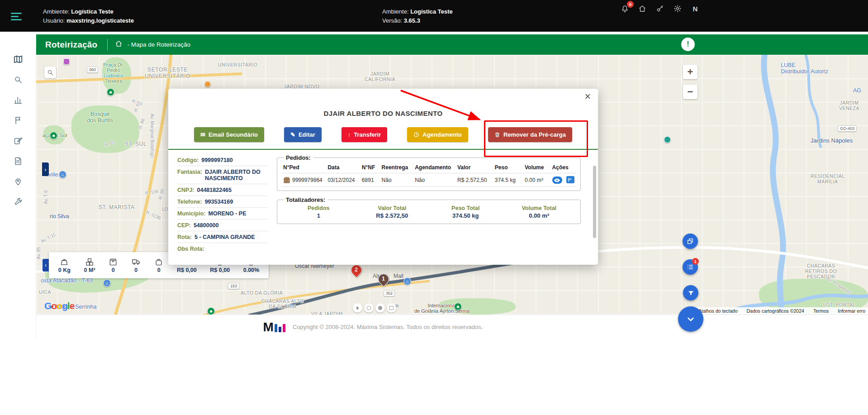  What do you see at coordinates (690, 72) in the screenshot?
I see `zoom-in-button: +` at bounding box center [690, 72].